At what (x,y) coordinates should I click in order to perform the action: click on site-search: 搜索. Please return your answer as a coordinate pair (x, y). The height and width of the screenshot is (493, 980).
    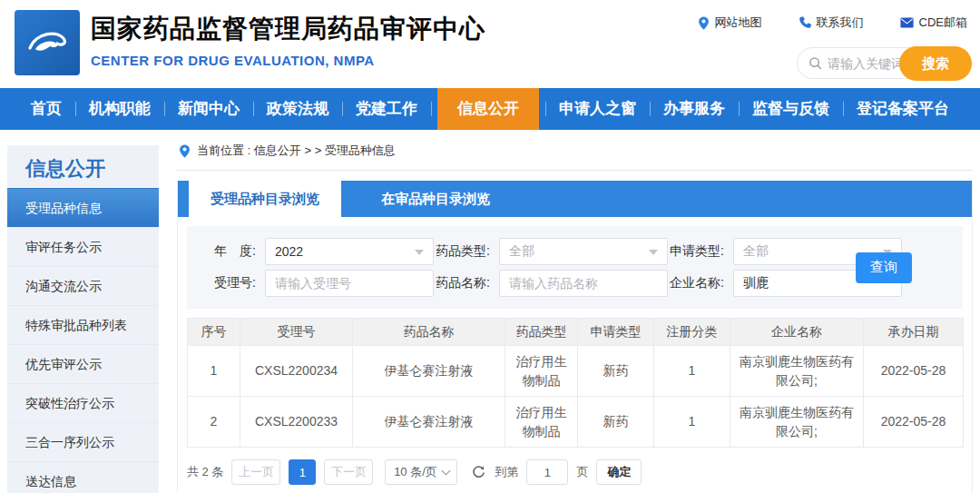
    Looking at the image, I should click on (884, 64).